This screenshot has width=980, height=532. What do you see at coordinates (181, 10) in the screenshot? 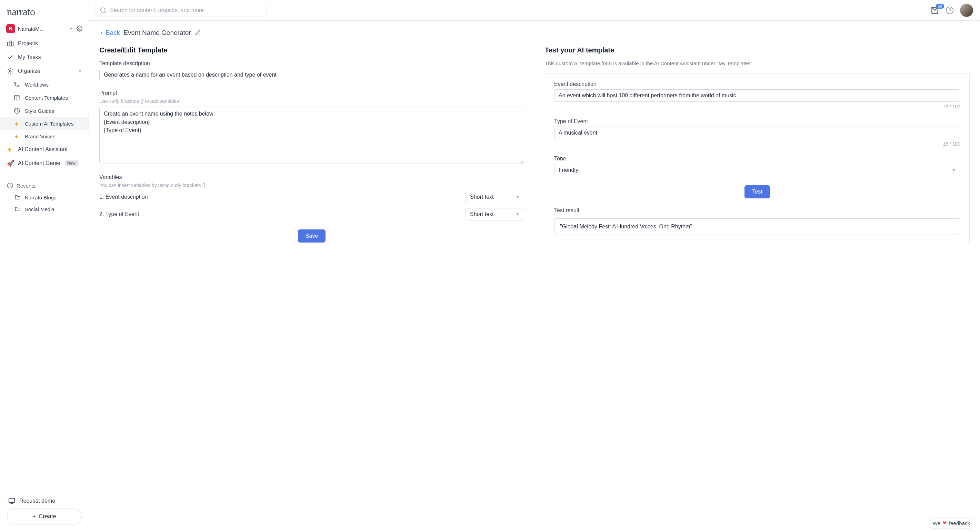
I see `search-box` at bounding box center [181, 10].